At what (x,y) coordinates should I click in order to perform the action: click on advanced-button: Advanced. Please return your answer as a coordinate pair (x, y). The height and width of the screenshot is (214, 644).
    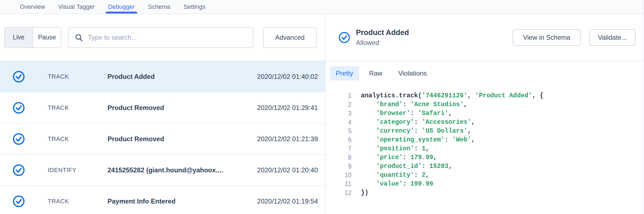
    Looking at the image, I should click on (290, 38).